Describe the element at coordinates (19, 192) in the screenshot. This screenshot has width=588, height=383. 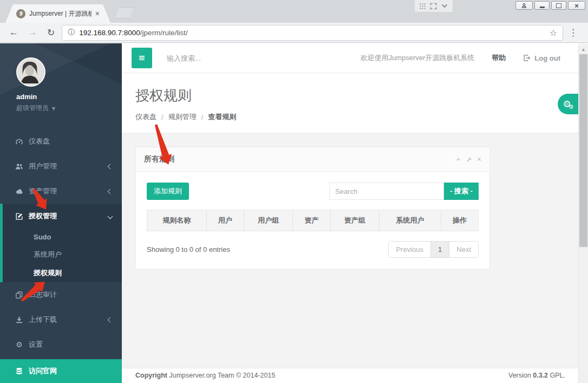
I see `cloud-icon` at that location.